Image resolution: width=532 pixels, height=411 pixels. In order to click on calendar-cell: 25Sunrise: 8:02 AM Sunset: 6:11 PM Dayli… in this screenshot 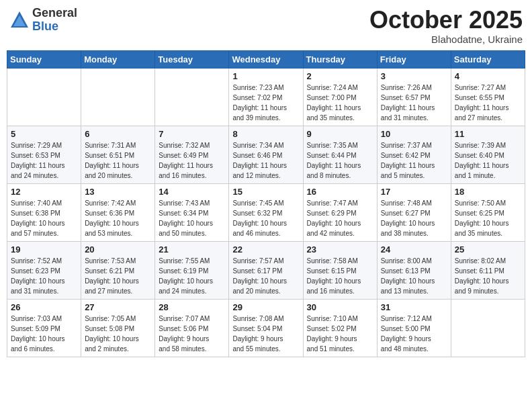, I will do `click(488, 270)`.